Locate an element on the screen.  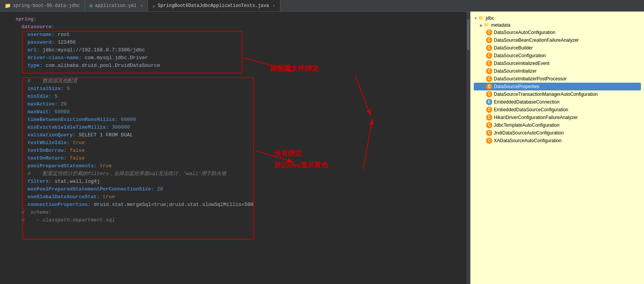
java-icon: ☕ is located at coordinates (154, 6).